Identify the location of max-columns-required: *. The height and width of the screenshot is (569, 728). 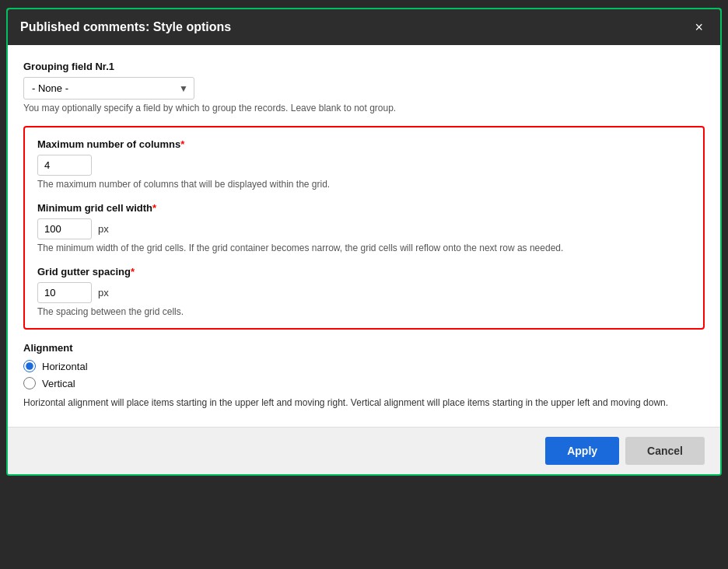
(182, 145).